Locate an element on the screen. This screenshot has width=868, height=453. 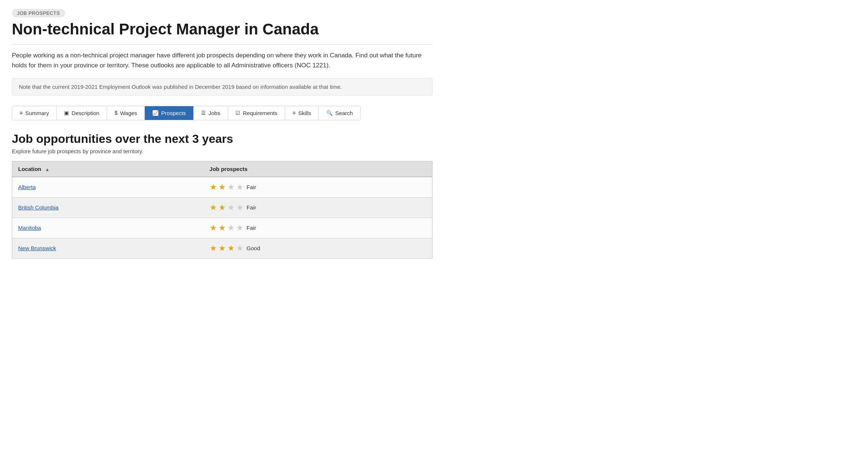
notice-box: Note that the current 2019-2021 Employme… is located at coordinates (222, 87).